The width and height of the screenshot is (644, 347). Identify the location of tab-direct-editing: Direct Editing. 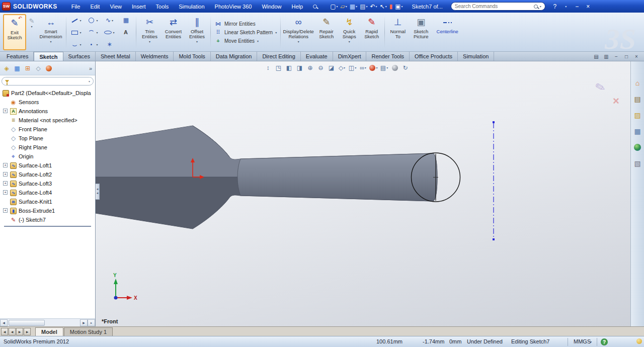
(279, 56).